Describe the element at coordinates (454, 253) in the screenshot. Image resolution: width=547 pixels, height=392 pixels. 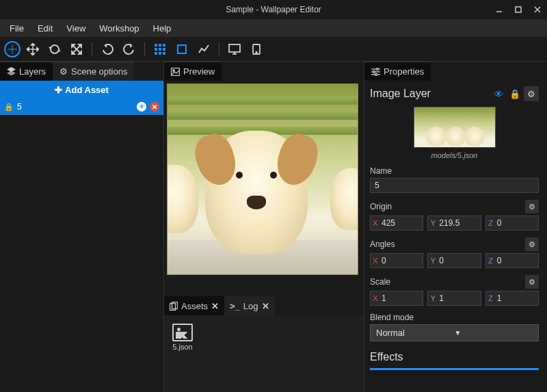
I see `angles-field-group: Angles ⚙ X Y Z` at that location.